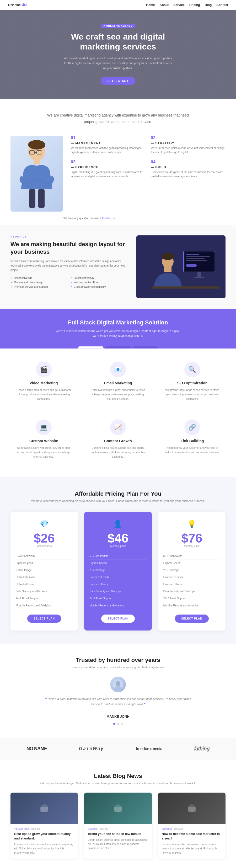 This screenshot has width=236, height=868. I want to click on about-description: we will focused on marketing from scratc…, so click(70, 266).